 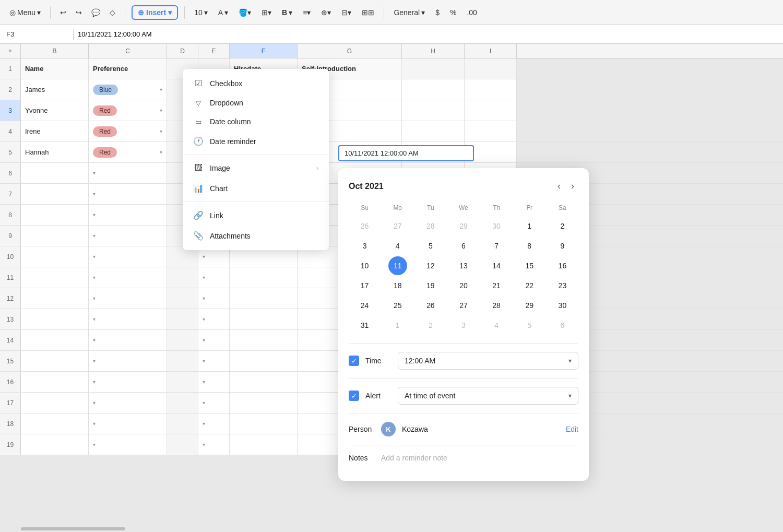 What do you see at coordinates (264, 382) in the screenshot?
I see `cell-F16` at bounding box center [264, 382].